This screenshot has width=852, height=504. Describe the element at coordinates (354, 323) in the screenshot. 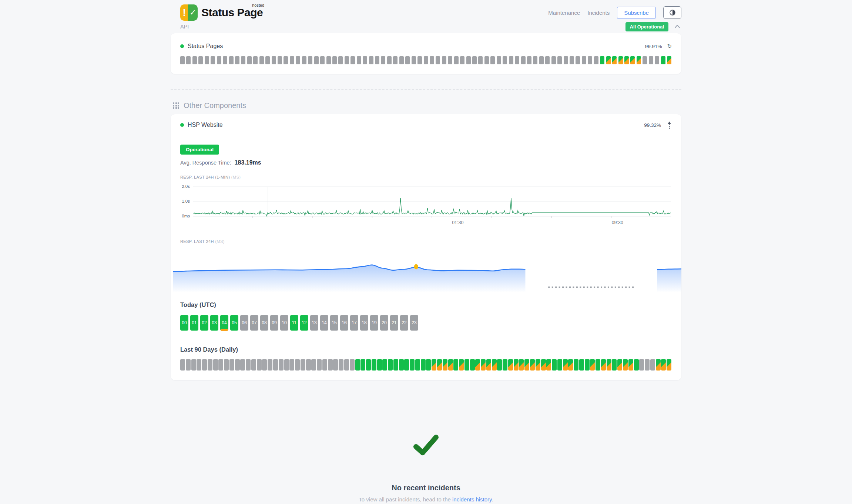

I see `hour-block: 17` at that location.